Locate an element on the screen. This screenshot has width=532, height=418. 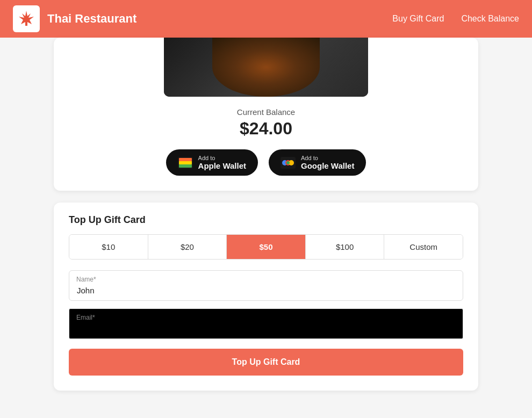
balance-section: Current Balance $24.00 is located at coordinates (266, 123).